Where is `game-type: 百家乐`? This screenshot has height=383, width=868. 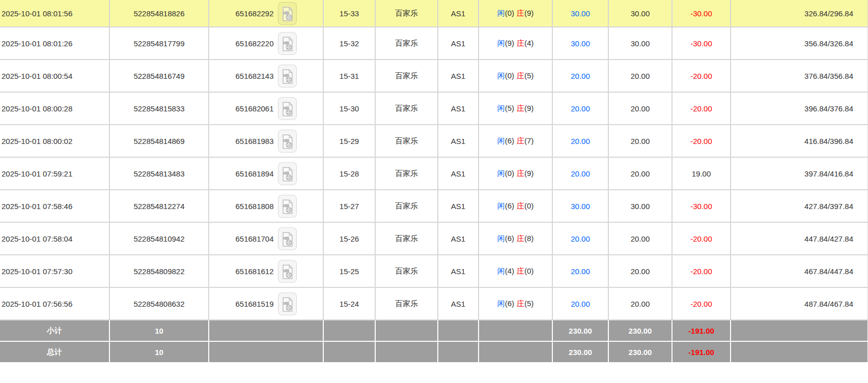 game-type: 百家乐 is located at coordinates (406, 43).